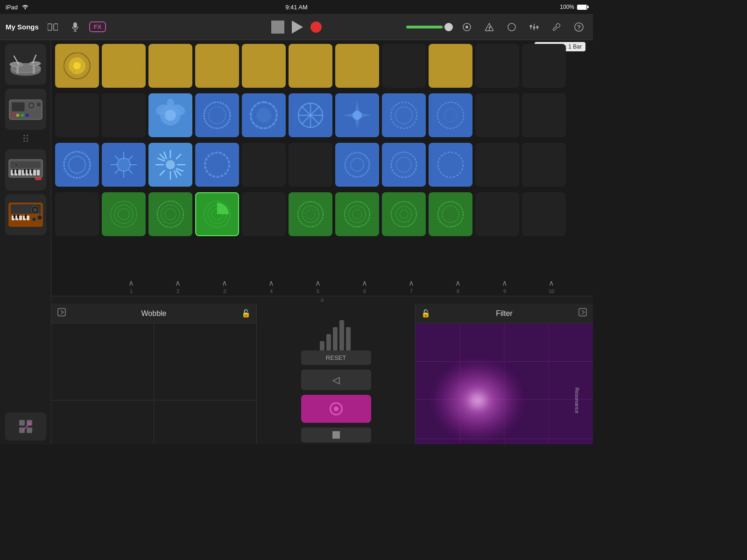  What do you see at coordinates (489, 27) in the screenshot?
I see `metronome-button` at bounding box center [489, 27].